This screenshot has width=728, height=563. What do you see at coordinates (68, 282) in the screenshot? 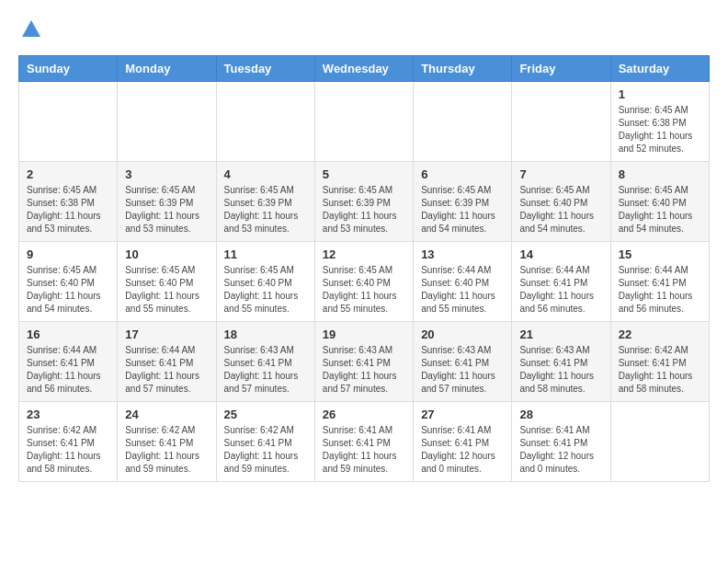
I see `calendar-cell: 9Sunrise: 6:45 AM Sunset: 6:40 PM Daylig…` at bounding box center [68, 282].